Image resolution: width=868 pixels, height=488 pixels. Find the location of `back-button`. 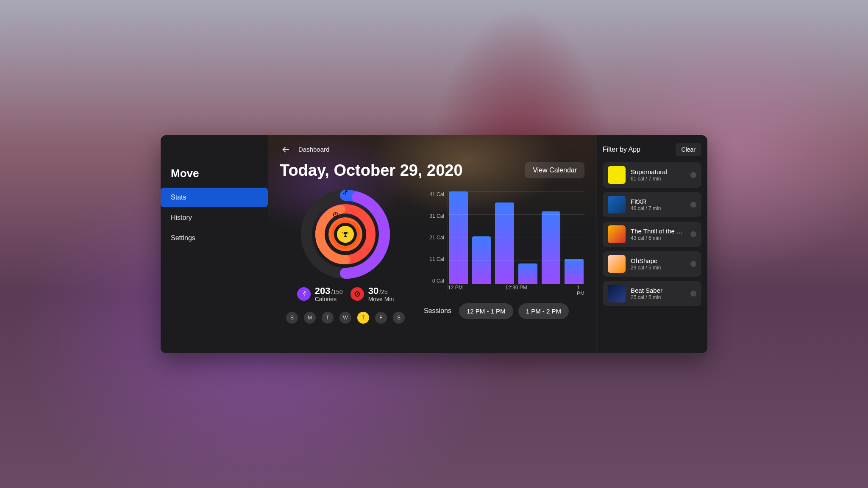

back-button is located at coordinates (286, 150).